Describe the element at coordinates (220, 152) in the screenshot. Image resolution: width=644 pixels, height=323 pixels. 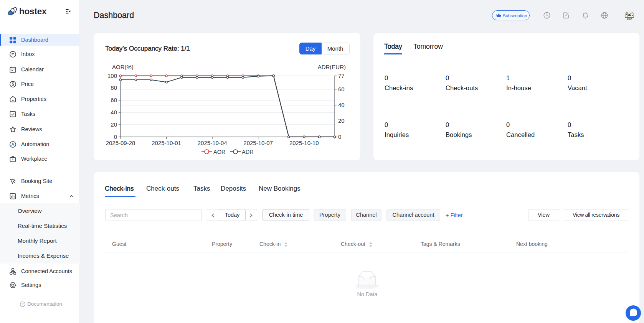
I see `svg-text: AOR` at that location.